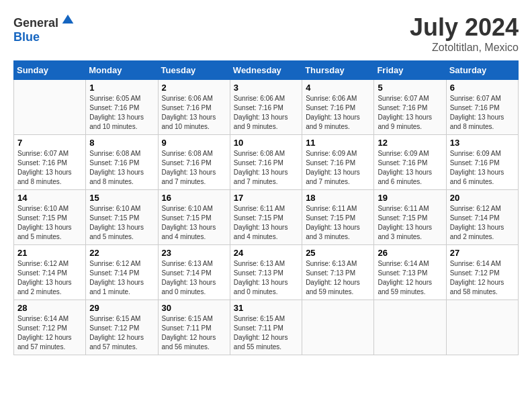 Image resolution: width=532 pixels, height=411 pixels. I want to click on day-number: 4, so click(338, 87).